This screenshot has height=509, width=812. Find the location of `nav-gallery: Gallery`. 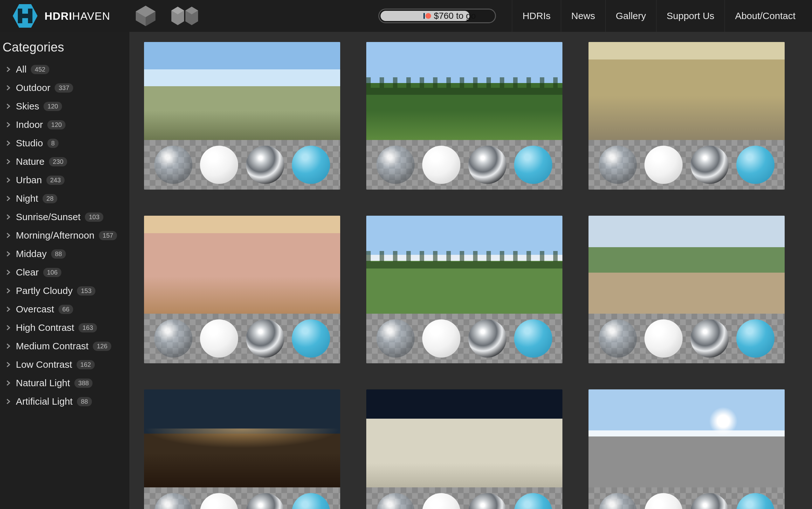

nav-gallery: Gallery is located at coordinates (631, 16).